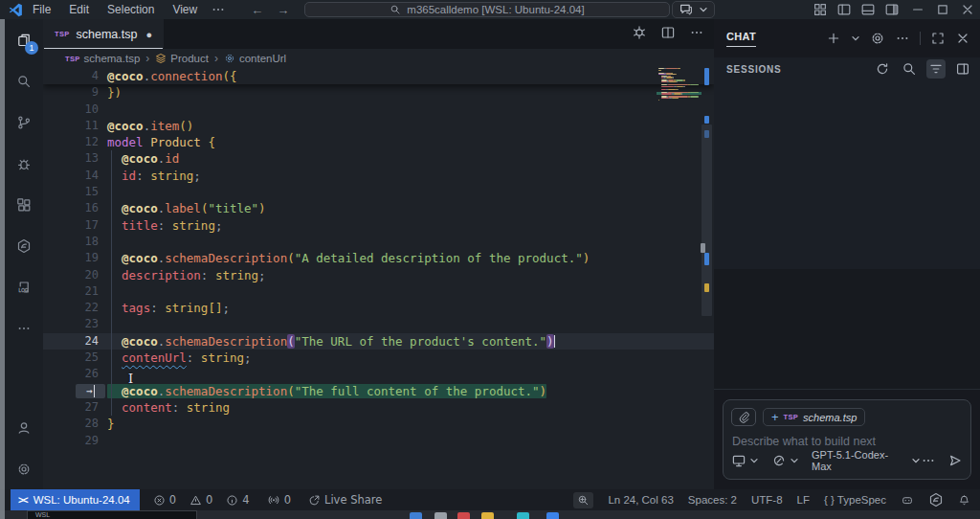 The height and width of the screenshot is (519, 980). Describe the element at coordinates (697, 33) in the screenshot. I see `more-icon` at that location.